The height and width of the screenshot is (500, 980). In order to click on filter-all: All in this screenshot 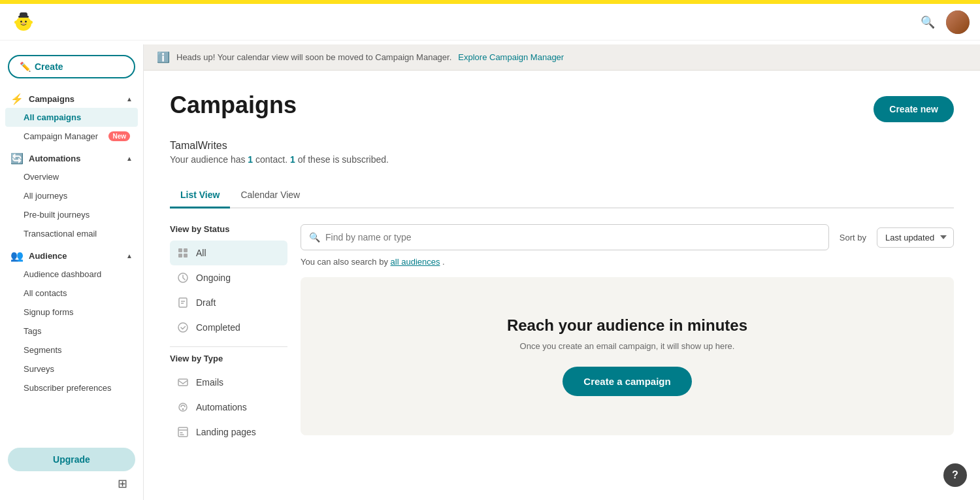, I will do `click(229, 253)`.